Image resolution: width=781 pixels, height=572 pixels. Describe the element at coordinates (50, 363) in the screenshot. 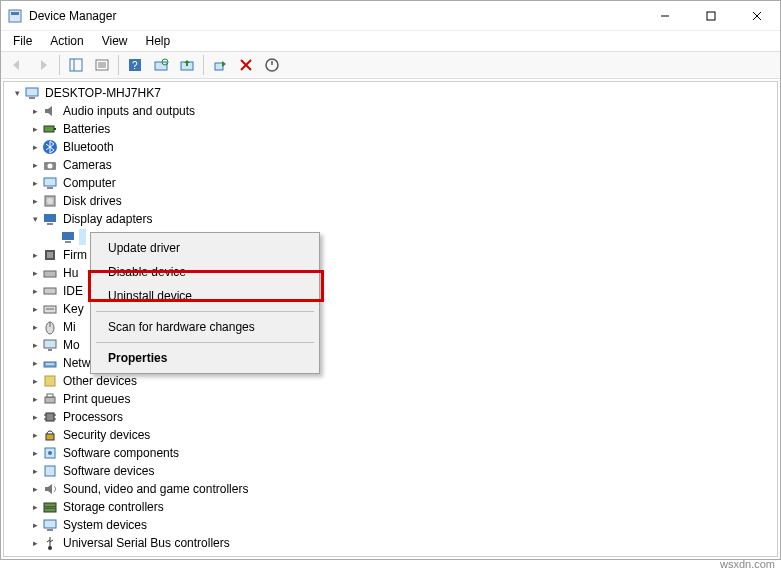

I see `network-icon` at that location.